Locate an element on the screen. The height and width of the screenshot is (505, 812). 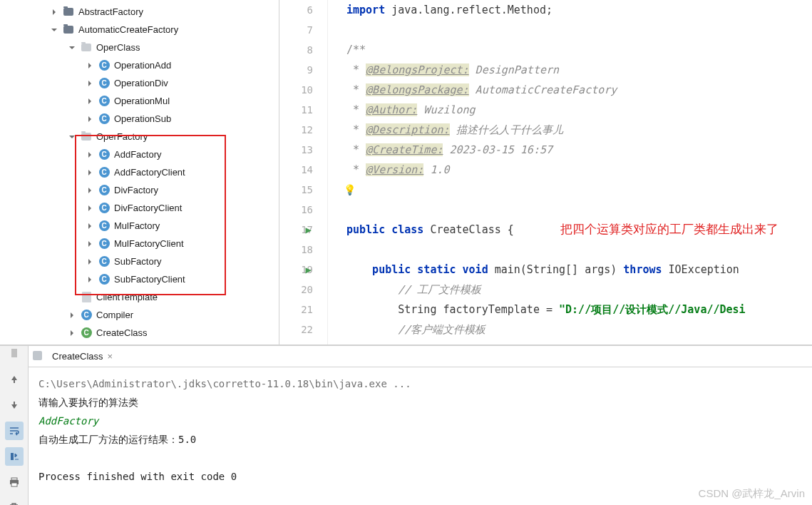
down-arrow-icon is located at coordinates (14, 405).